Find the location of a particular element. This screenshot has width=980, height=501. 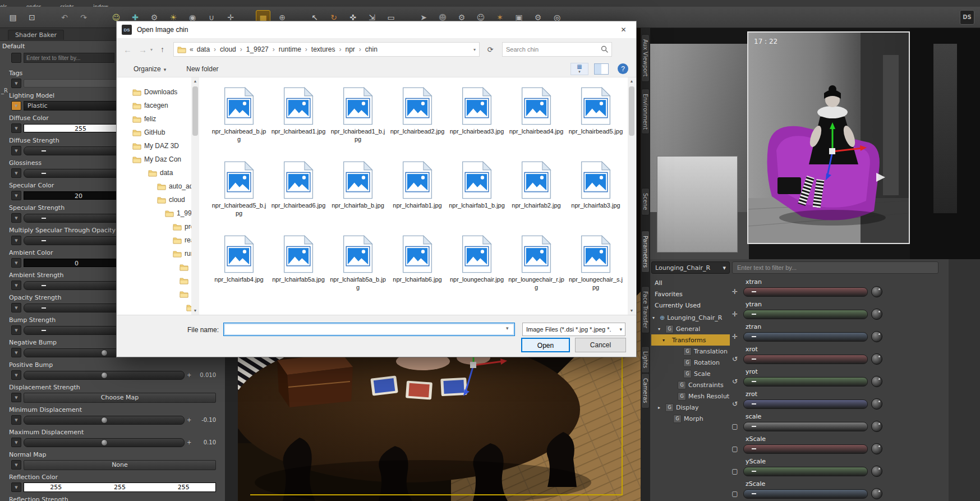

folder-tree-item: libra is located at coordinates (154, 281).